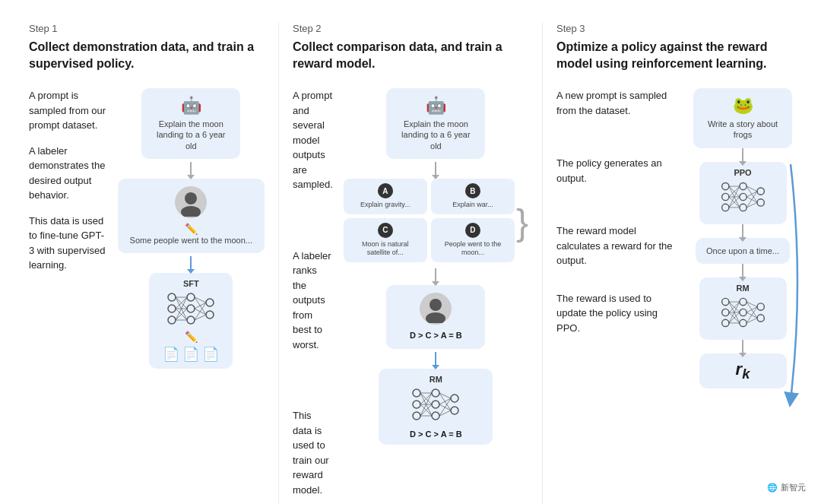 The image size is (821, 504). I want to click on step3-ppo-label: PPO, so click(743, 173).